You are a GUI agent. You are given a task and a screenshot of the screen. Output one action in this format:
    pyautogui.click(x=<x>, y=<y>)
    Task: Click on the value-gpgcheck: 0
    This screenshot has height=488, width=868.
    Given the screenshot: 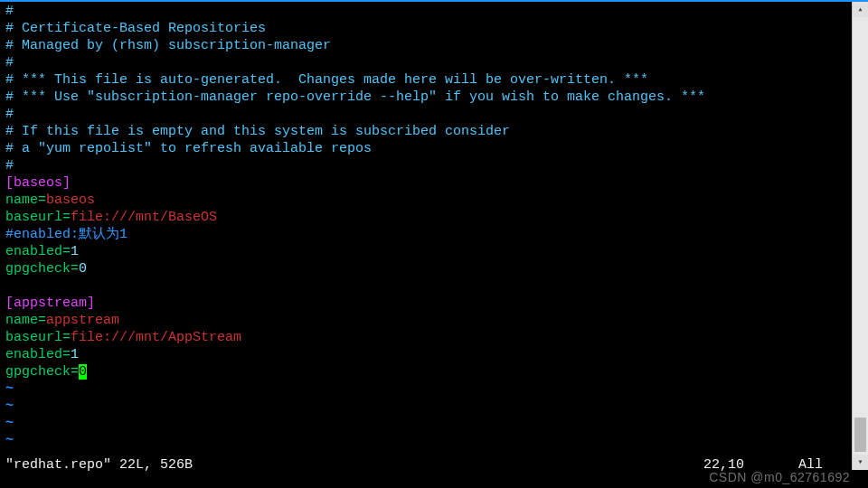 What is the action you would take?
    pyautogui.click(x=83, y=269)
    